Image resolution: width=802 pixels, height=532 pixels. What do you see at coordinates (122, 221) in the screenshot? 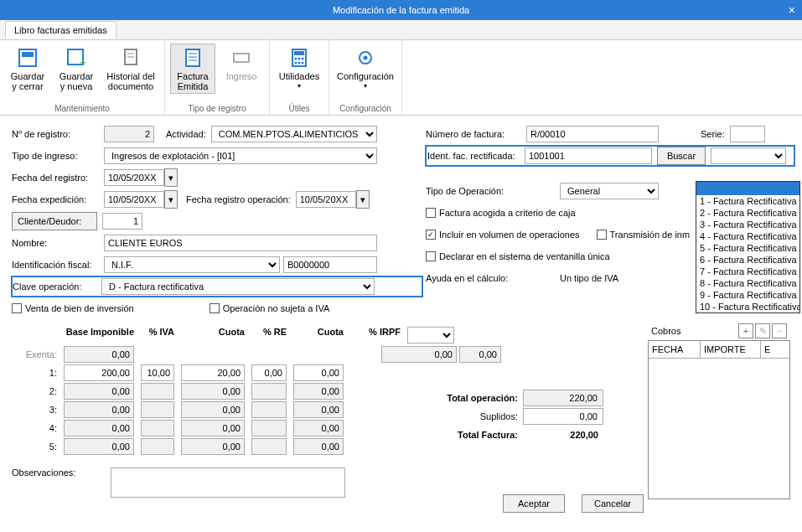
I see `cliente-field` at bounding box center [122, 221].